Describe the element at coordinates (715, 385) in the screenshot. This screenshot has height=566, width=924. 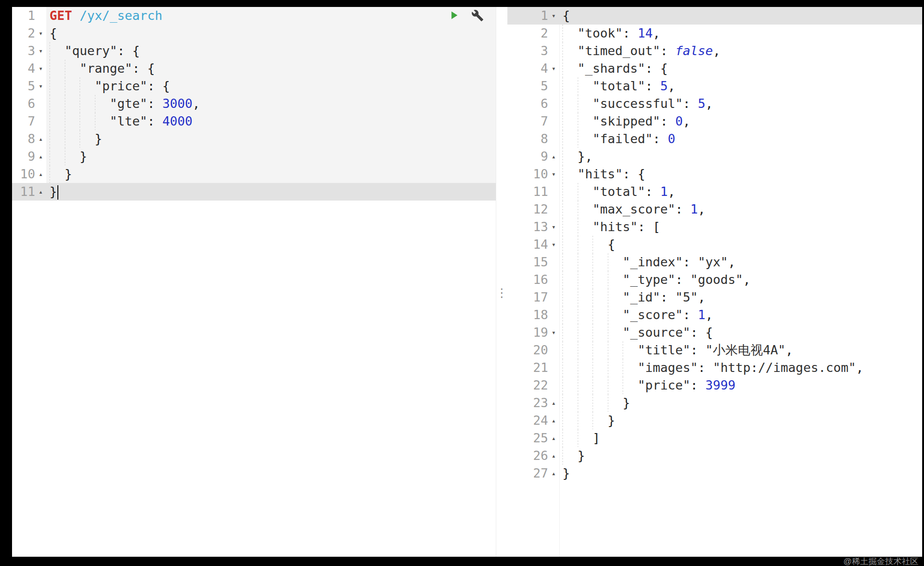
I see `code-line: 22"price": 3999` at that location.